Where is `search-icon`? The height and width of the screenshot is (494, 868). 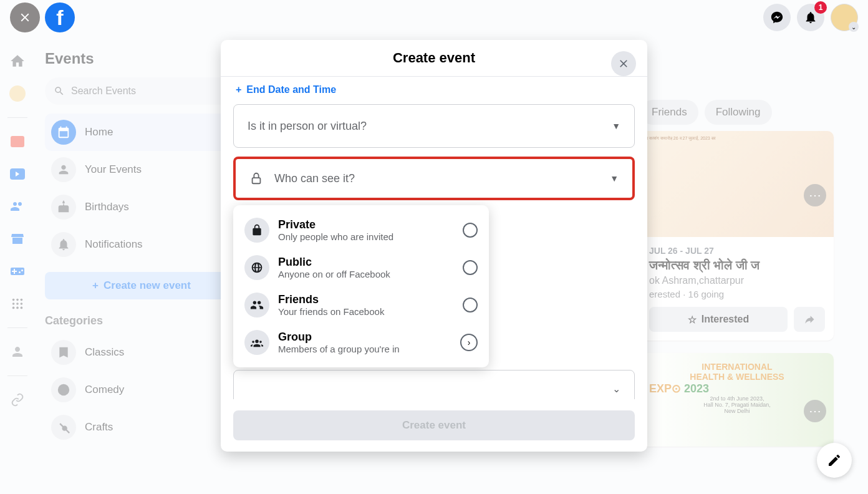
search-icon is located at coordinates (59, 91).